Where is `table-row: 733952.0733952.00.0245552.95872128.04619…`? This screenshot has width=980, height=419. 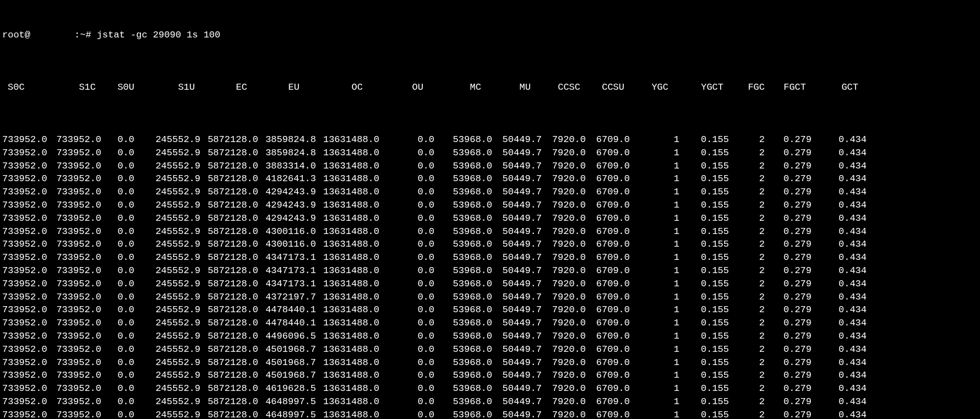 table-row: 733952.0733952.00.0245552.95872128.04619… is located at coordinates (490, 389).